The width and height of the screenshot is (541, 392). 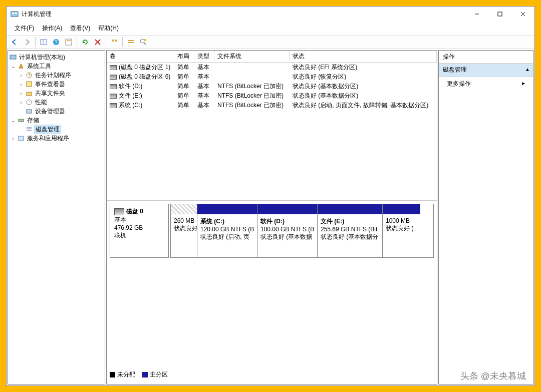 What do you see at coordinates (527, 70) in the screenshot?
I see `collapse-icon: ▴` at bounding box center [527, 70].